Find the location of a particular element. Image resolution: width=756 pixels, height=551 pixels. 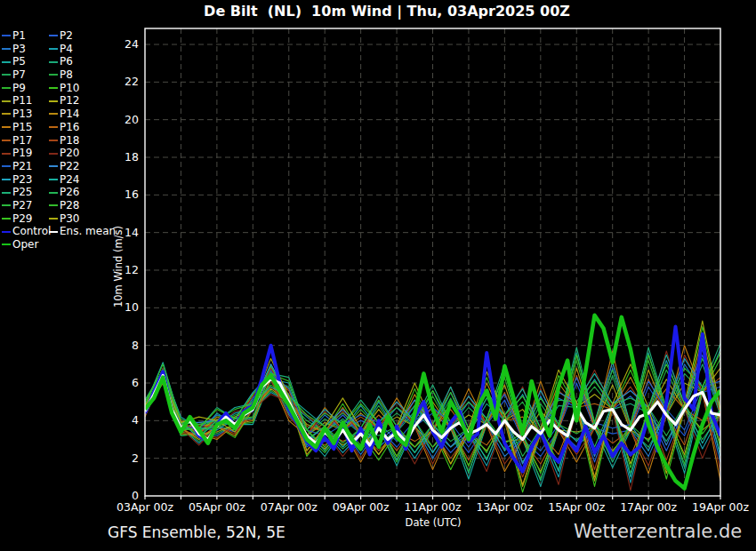

y-tick-label: 20 is located at coordinates (122, 119).